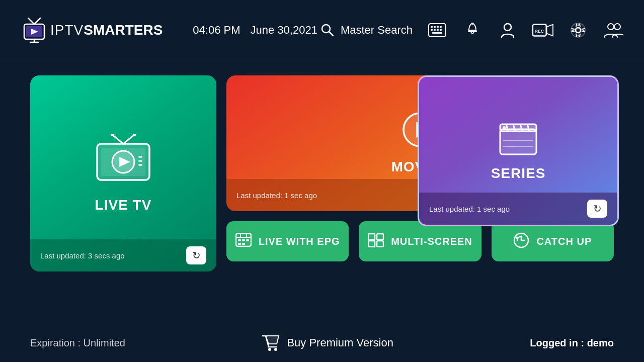 Image resolution: width=644 pixels, height=362 pixels. I want to click on logo-smarters: SMARTERS, so click(123, 30).